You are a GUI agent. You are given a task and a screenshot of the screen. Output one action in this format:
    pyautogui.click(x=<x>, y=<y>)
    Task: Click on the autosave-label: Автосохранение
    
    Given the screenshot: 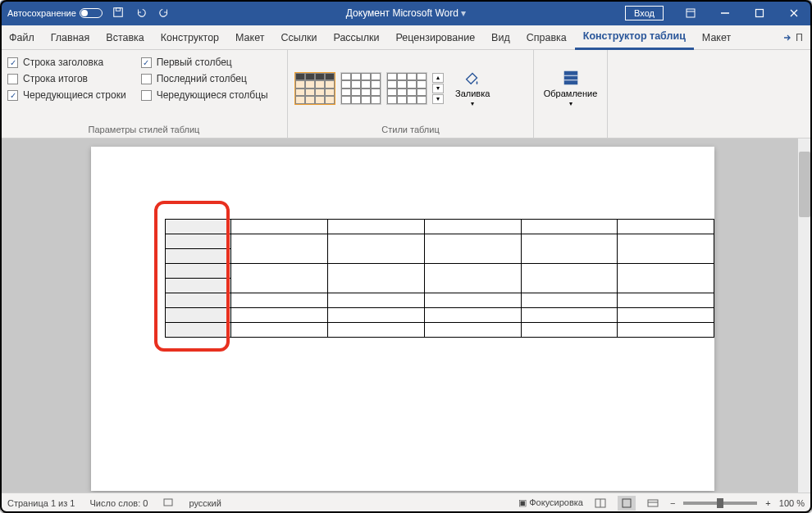 What is the action you would take?
    pyautogui.click(x=42, y=13)
    